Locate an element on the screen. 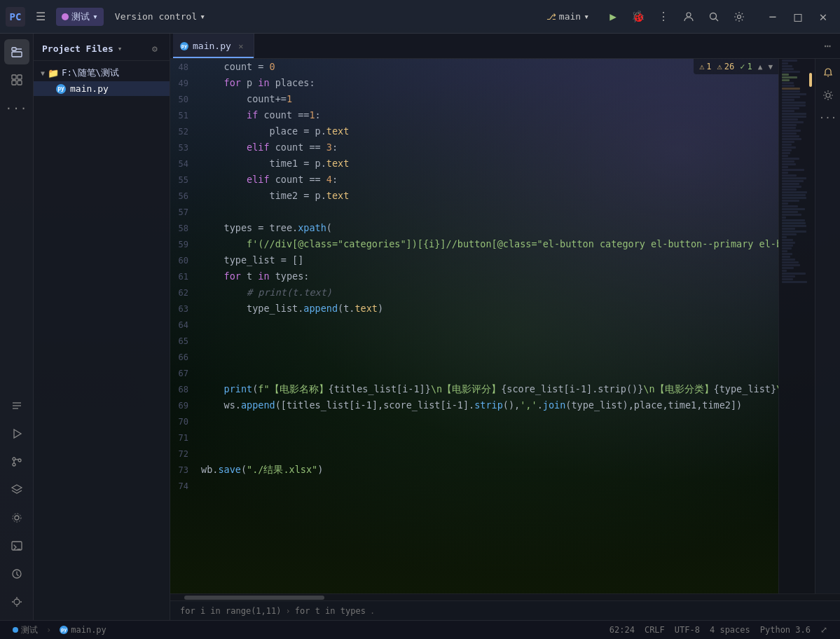 This screenshot has height=639, width=840. line-content: count = 0 is located at coordinates (488, 67).